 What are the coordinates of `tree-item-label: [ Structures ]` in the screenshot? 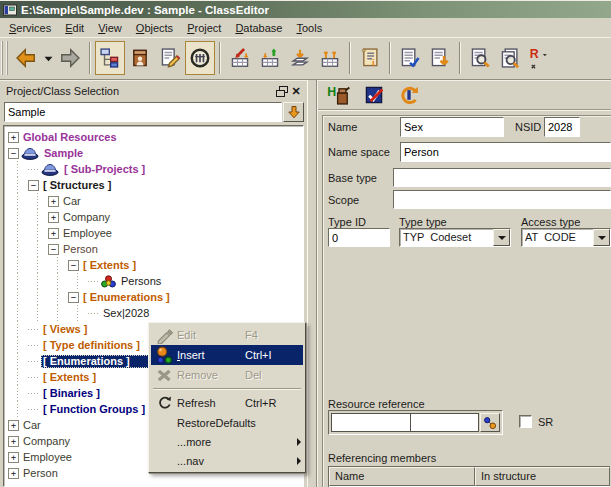 It's located at (78, 186).